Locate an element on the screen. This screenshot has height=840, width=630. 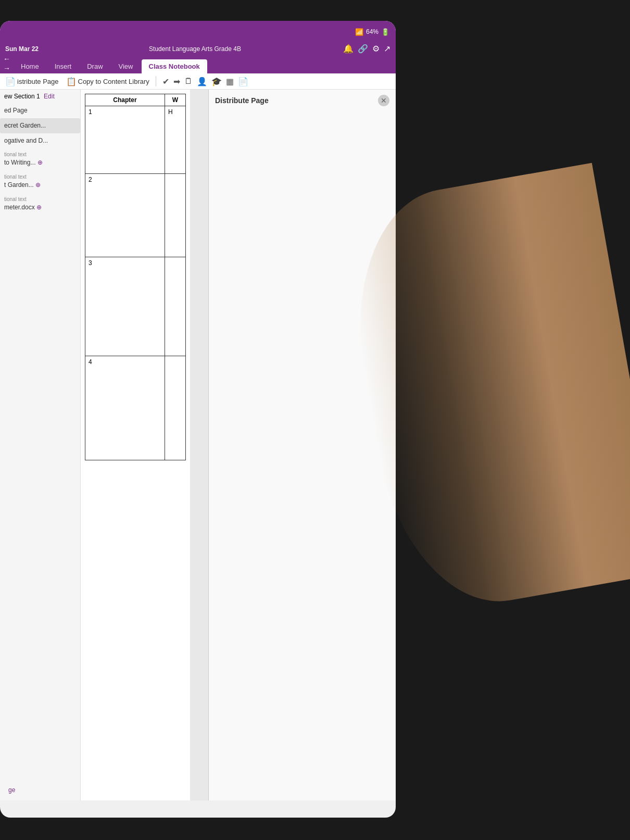
sidebar-item-garden: tional text t Garden... ⊕ is located at coordinates (40, 181).